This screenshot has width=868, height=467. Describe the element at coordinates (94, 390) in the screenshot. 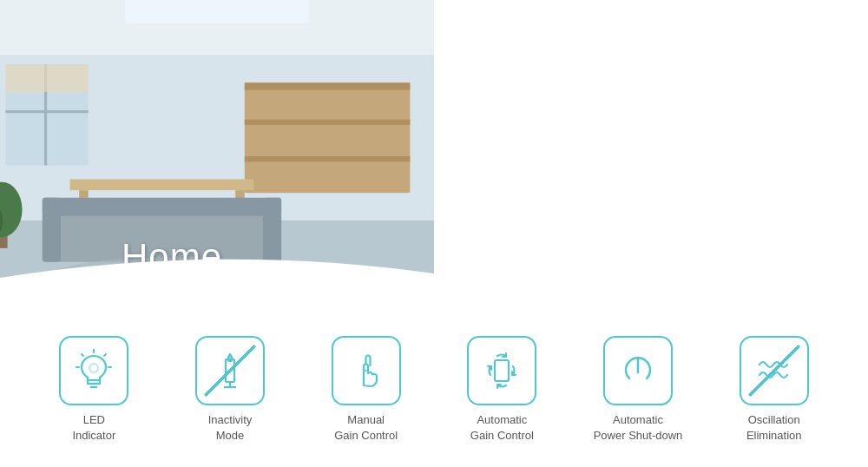

I see `feature-led-indicator: LED Indicator` at that location.